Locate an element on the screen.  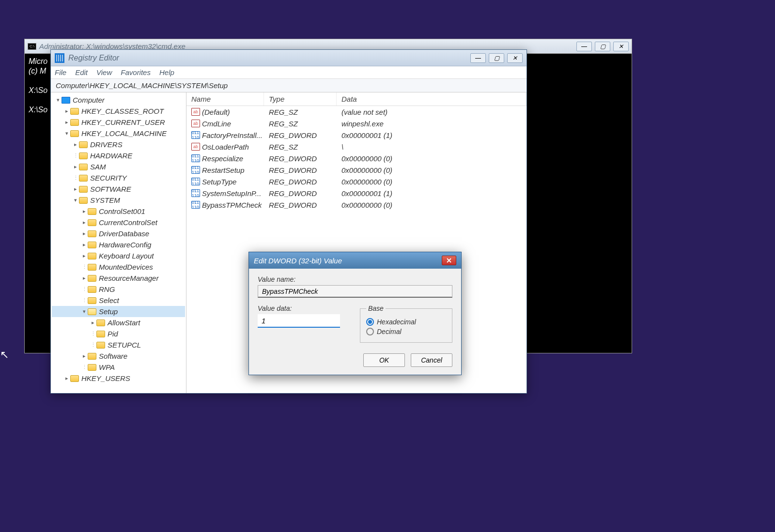
list-row: 011 110BypassTPMCheckREG_DWORD0x00000000… is located at coordinates (356, 205).